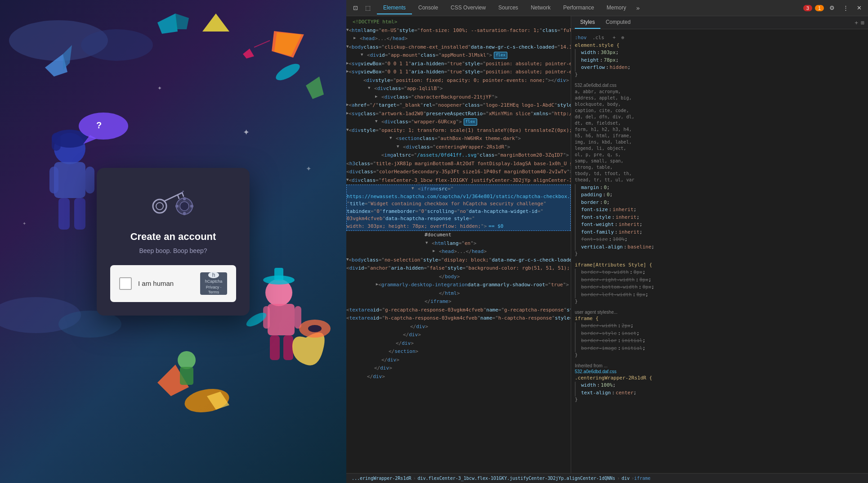 This screenshot has height=483, width=868. I want to click on html-inner-body-close-line: </body>, so click(459, 277).